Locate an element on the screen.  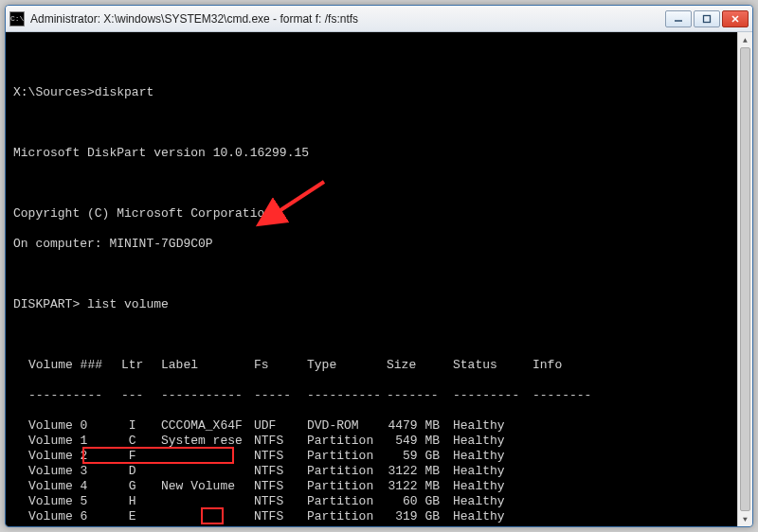
diskpart-prompt: DISKPART> is located at coordinates (46, 305).